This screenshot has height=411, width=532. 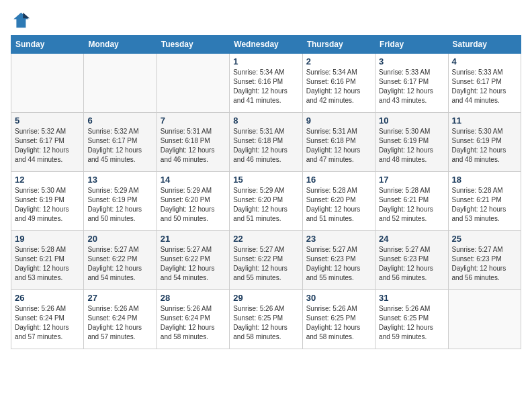 I want to click on calendar-cell: 26Sunrise: 5:26 AM Sunset: 6:24 PM Dayli…, so click(x=48, y=320).